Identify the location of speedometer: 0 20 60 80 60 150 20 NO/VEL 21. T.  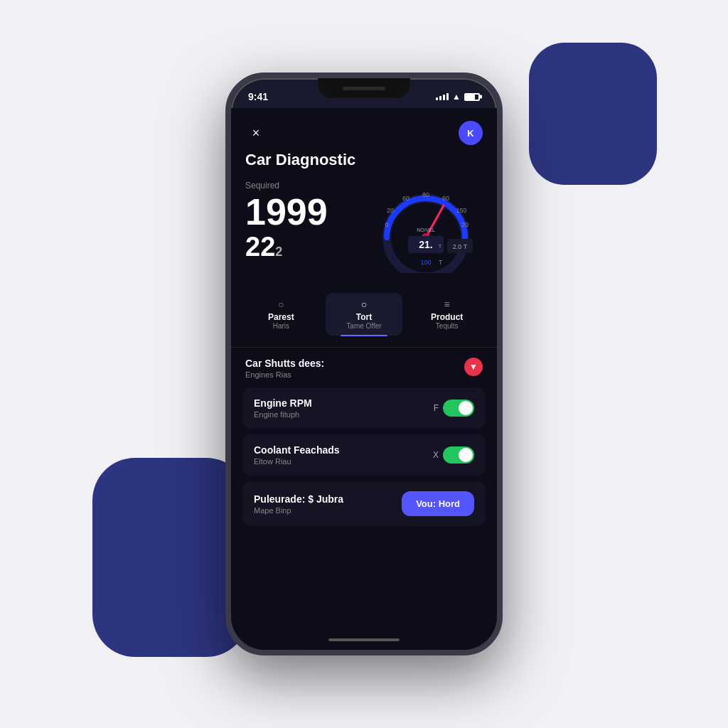
(426, 227).